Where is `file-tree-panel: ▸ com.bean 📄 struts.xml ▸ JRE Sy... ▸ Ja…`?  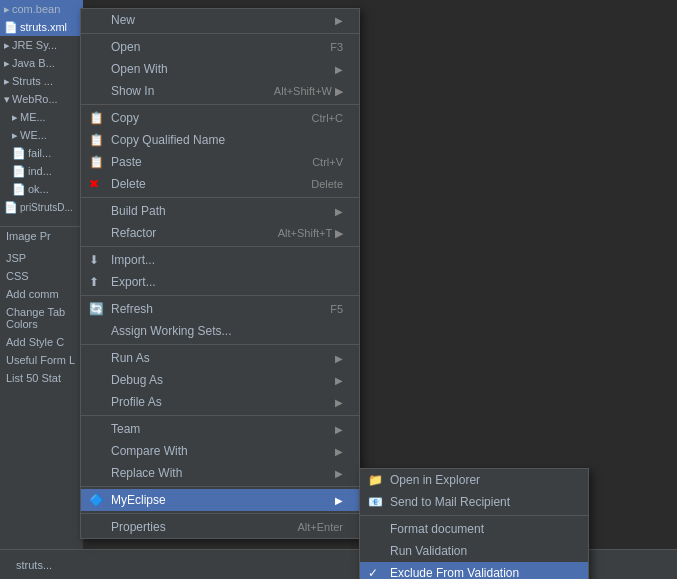 file-tree-panel: ▸ com.bean 📄 struts.xml ▸ JRE Sy... ▸ Ja… is located at coordinates (42, 275).